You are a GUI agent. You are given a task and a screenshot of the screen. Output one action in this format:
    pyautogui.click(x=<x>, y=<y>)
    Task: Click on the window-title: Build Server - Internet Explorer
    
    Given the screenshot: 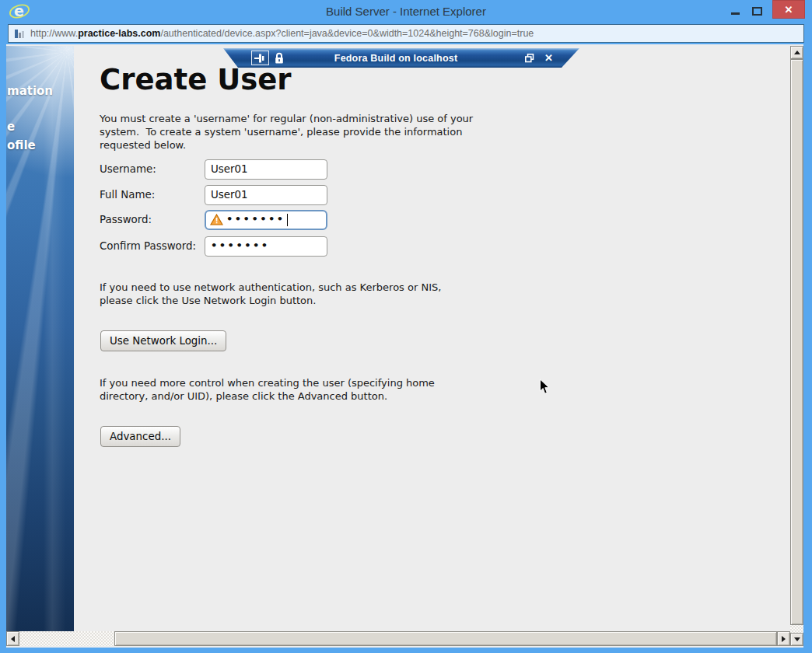 What is the action you would take?
    pyautogui.click(x=406, y=11)
    